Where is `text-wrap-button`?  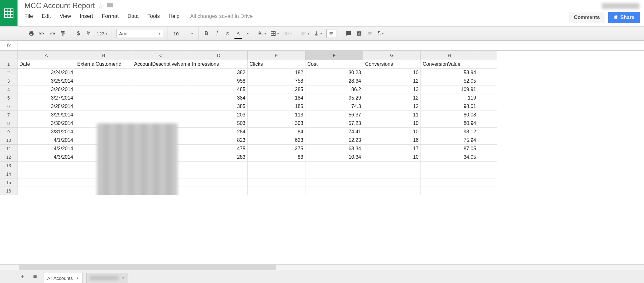 text-wrap-button is located at coordinates (331, 33).